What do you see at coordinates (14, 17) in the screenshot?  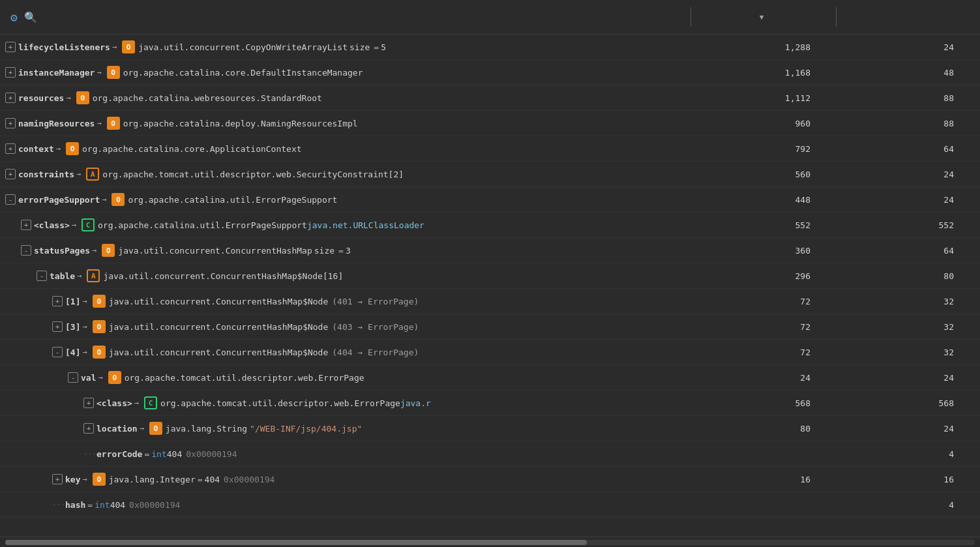 I see `gear-icon: ⚙` at bounding box center [14, 17].